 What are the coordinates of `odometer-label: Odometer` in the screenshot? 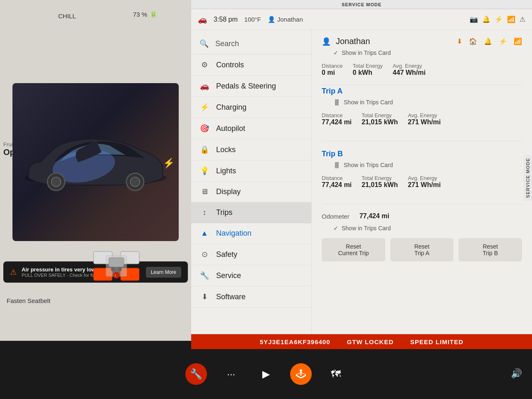 It's located at (336, 216).